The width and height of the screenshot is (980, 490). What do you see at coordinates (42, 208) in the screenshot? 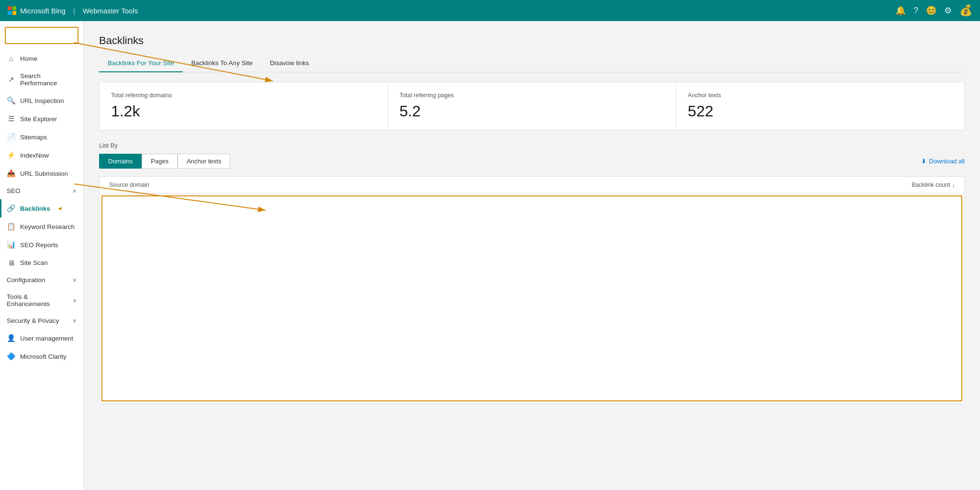
I see `sidebar-item-backlinks: 🔗 Backlinks ◄` at bounding box center [42, 208].